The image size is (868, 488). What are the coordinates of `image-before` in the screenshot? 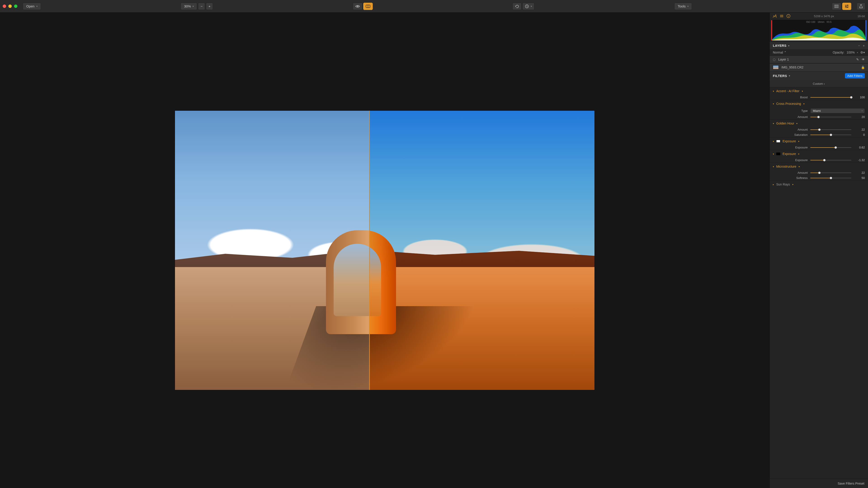 It's located at (272, 251).